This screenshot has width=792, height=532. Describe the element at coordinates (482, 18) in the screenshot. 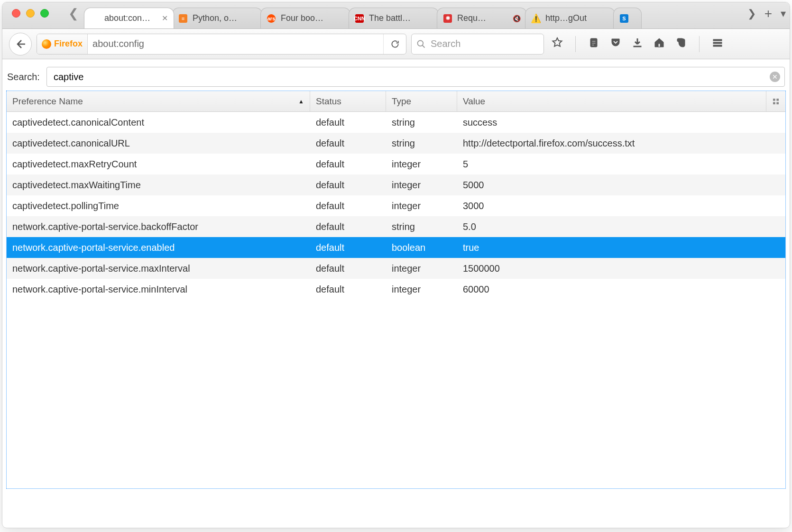

I see `browser-tab: ❋Requ…🔇` at that location.